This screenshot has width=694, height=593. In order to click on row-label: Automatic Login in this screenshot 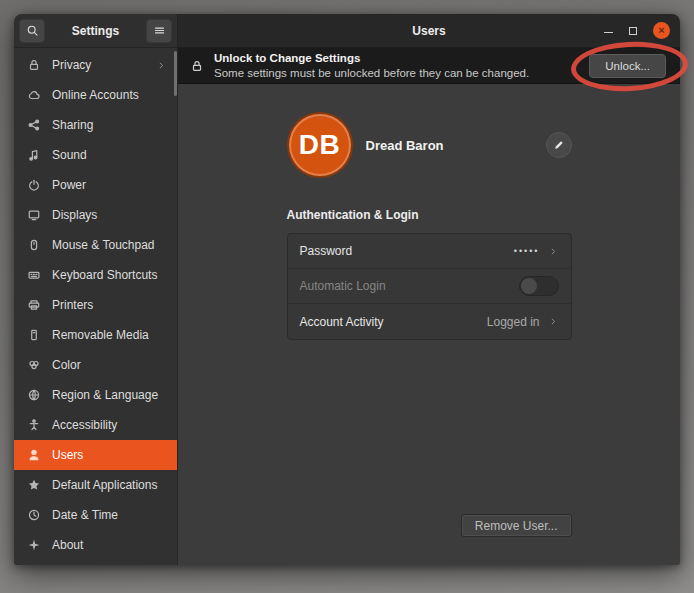, I will do `click(406, 286)`.